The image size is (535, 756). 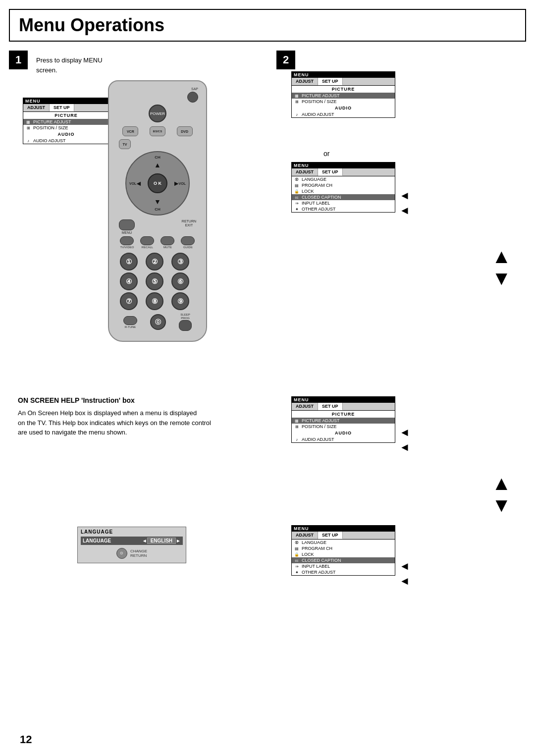 What do you see at coordinates (268, 25) in the screenshot?
I see `page-title: Menu Operations` at bounding box center [268, 25].